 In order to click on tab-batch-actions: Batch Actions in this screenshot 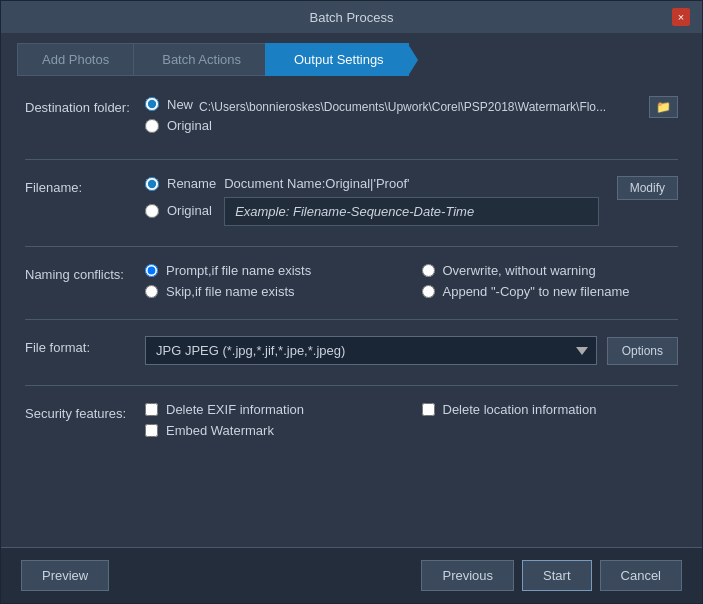, I will do `click(200, 60)`.